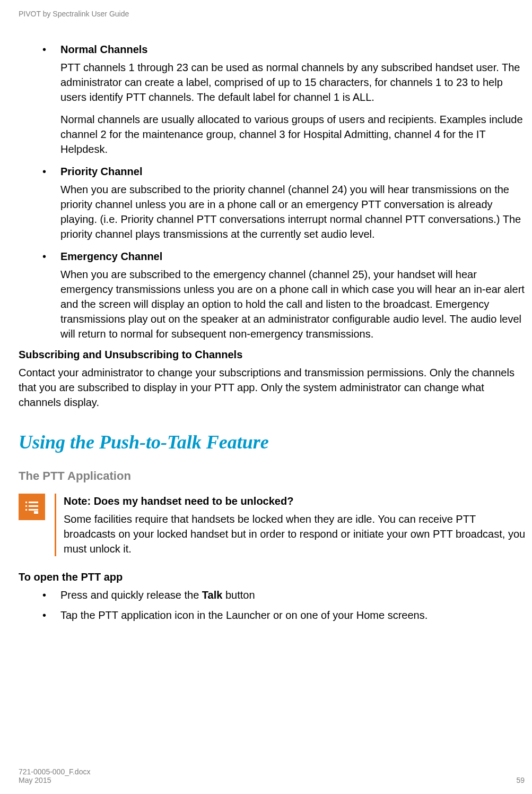 The image size is (532, 794). Describe the element at coordinates (296, 501) in the screenshot. I see `note-title: Note: Does my handset need to be unlocke…` at that location.